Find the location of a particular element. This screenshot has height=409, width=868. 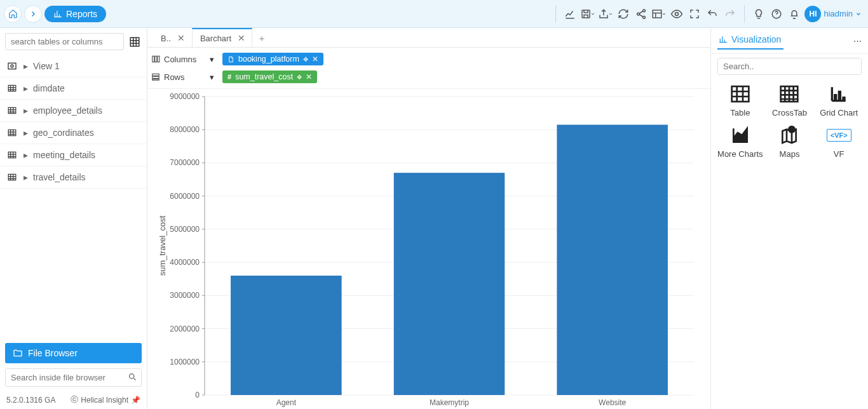

file-browser-search-input is located at coordinates (65, 377).